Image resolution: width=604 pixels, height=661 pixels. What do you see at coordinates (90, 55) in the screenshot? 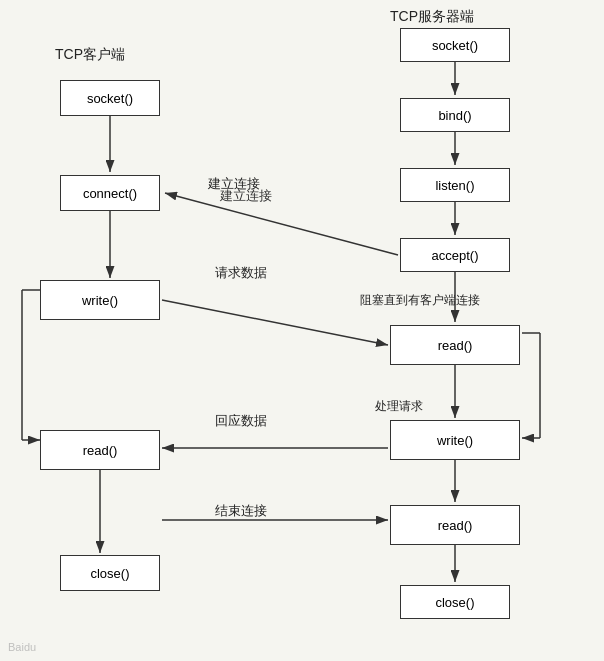
I see `client-label: TCP客户端` at bounding box center [90, 55].